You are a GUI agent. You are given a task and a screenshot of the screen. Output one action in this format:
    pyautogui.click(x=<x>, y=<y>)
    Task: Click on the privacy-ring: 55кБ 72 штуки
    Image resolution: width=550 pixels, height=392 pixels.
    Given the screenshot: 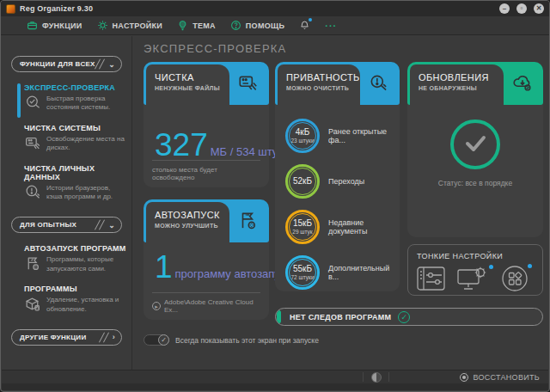 What is the action you would take?
    pyautogui.click(x=302, y=273)
    